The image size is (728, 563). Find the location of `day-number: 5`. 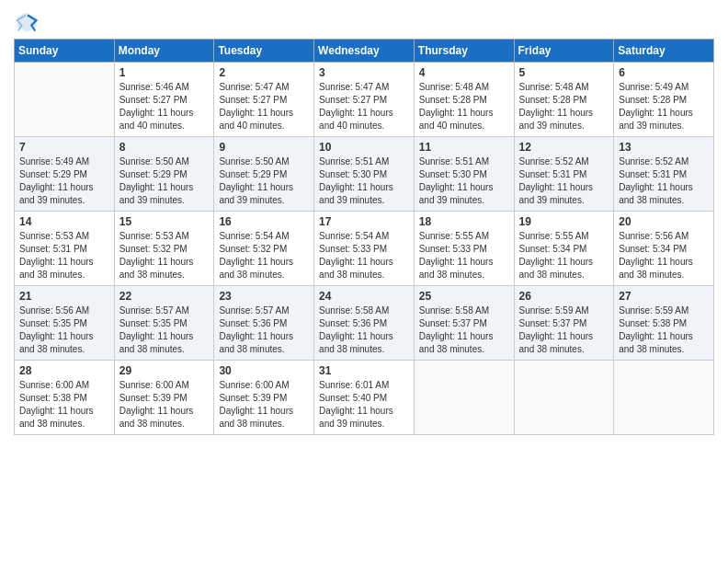

day-number: 5 is located at coordinates (564, 73).